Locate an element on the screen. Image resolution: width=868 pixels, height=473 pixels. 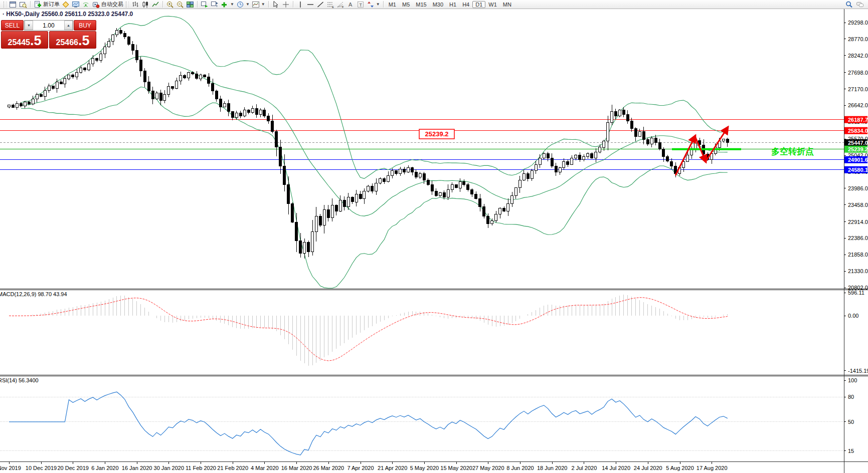
volume-value: 1.00 is located at coordinates (49, 25).